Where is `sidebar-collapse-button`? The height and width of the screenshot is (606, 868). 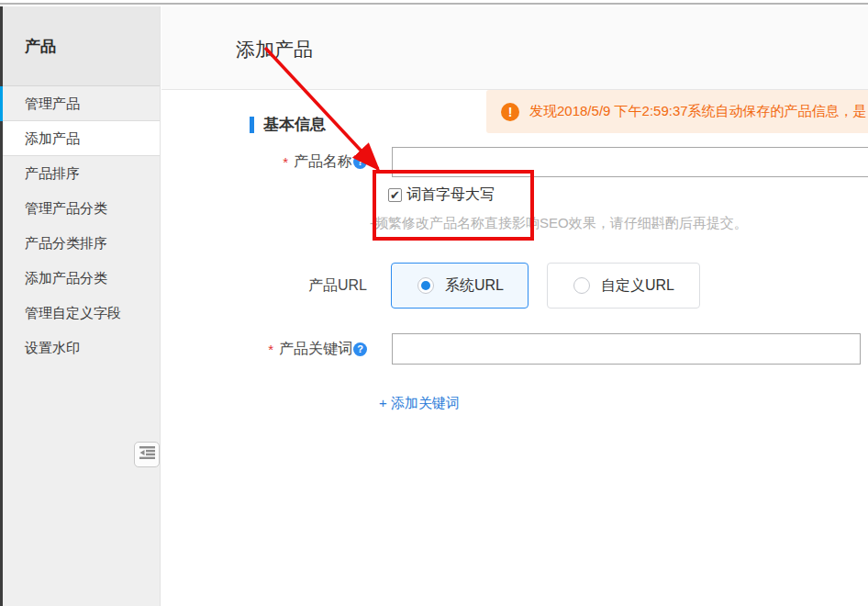
sidebar-collapse-button is located at coordinates (147, 454).